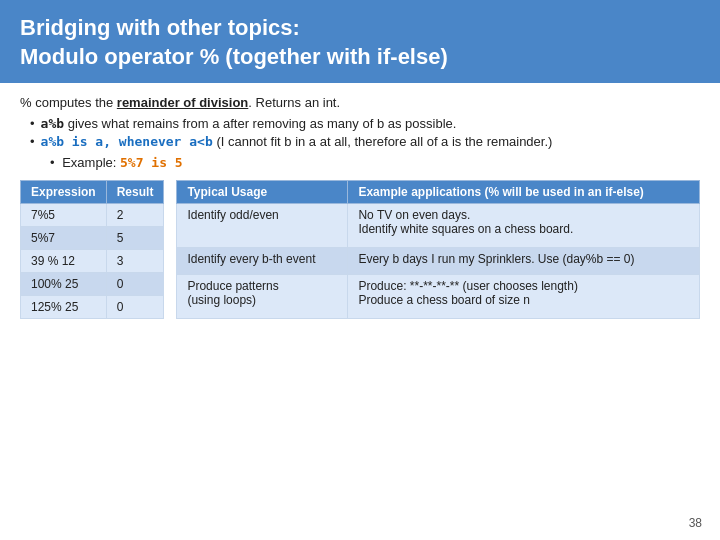 The image size is (720, 540). What do you see at coordinates (64, 192) in the screenshot?
I see `left-col-expression: Expression` at bounding box center [64, 192].